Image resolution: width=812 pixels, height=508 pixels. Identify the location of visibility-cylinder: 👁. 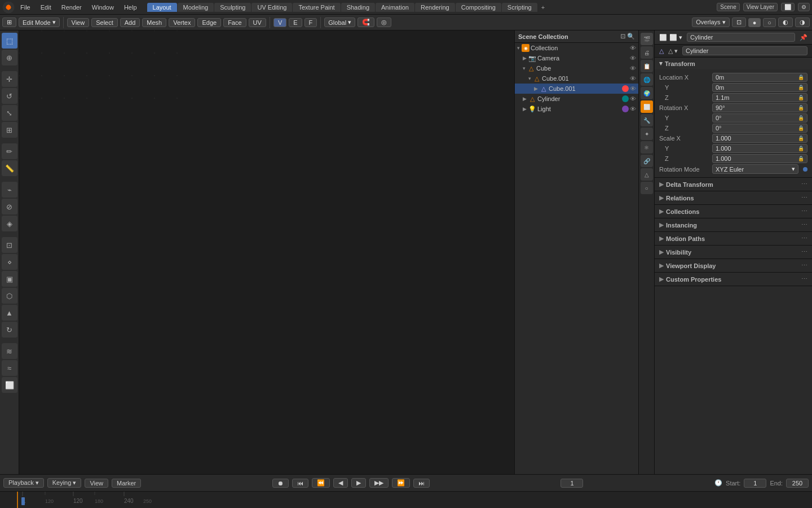
(633, 99).